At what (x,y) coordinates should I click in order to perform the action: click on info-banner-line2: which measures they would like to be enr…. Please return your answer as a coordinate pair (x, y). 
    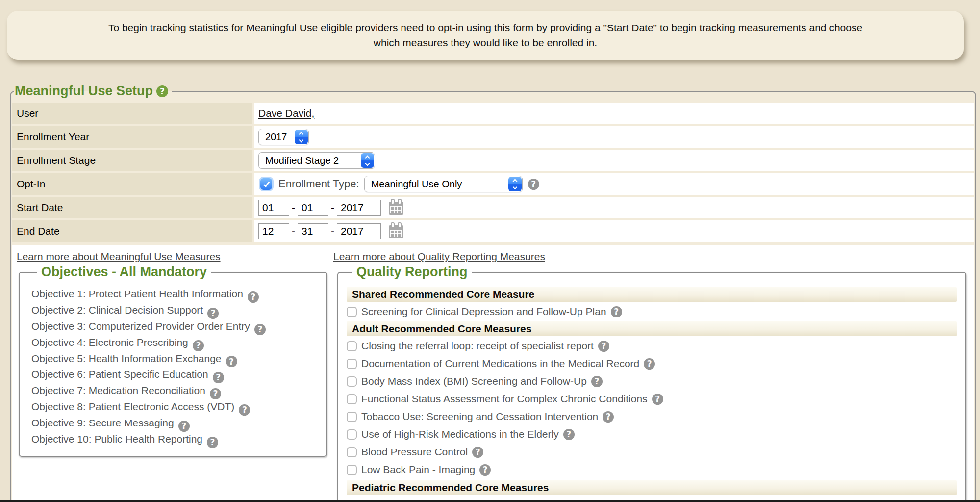
    Looking at the image, I should click on (485, 43).